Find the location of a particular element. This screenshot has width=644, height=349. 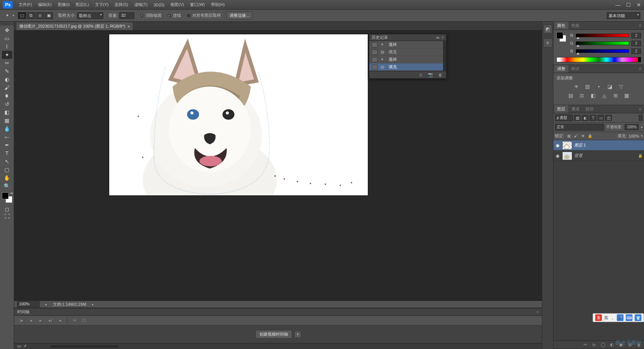

document-tab-close-icon: × is located at coordinates (129, 26).